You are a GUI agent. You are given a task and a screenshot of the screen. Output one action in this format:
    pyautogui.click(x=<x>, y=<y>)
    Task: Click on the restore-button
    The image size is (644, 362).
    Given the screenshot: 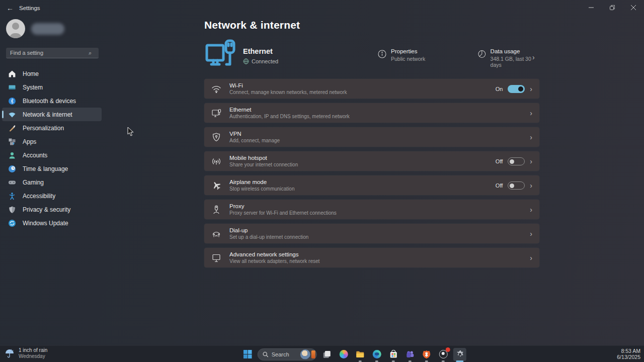 What is the action you would take?
    pyautogui.click(x=612, y=8)
    